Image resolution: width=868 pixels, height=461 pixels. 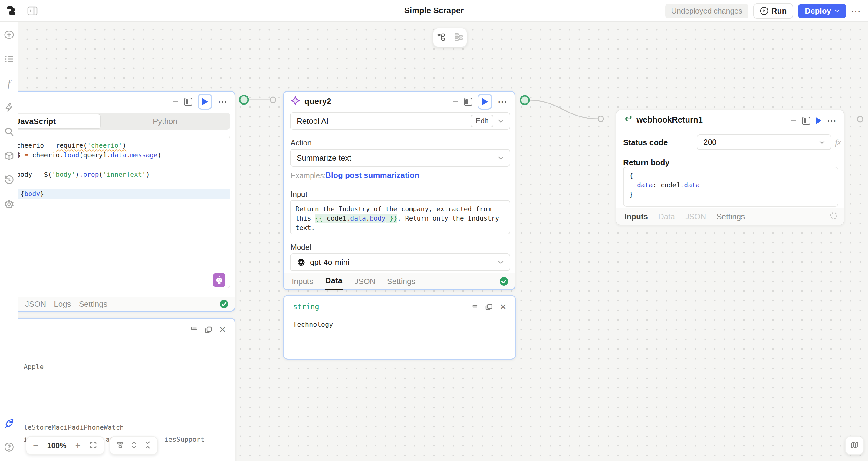 What do you see at coordinates (764, 142) in the screenshot?
I see `status-code-select: 200` at bounding box center [764, 142].